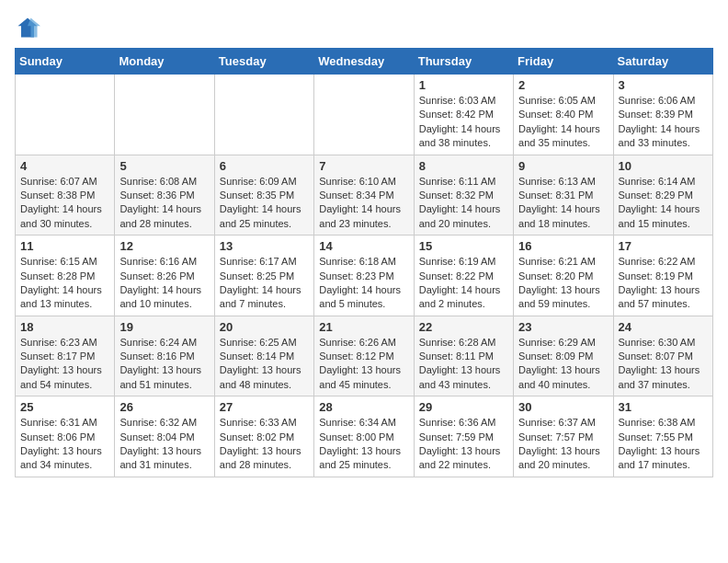  What do you see at coordinates (563, 122) in the screenshot?
I see `day-info: Sunrise: 6:05 AM Sunset: 8:40 PM Dayligh…` at bounding box center [563, 122].